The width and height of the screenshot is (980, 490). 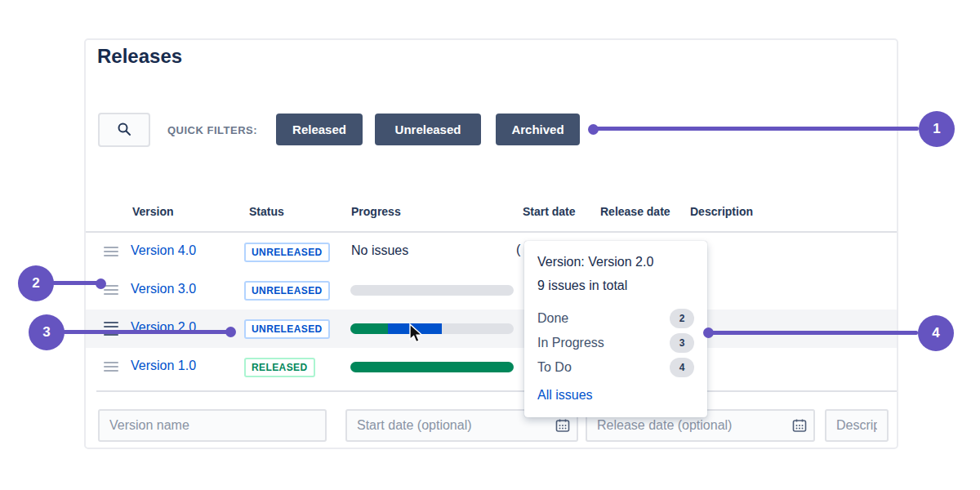 What do you see at coordinates (163, 366) in the screenshot?
I see `version-link: Version 1.0` at bounding box center [163, 366].